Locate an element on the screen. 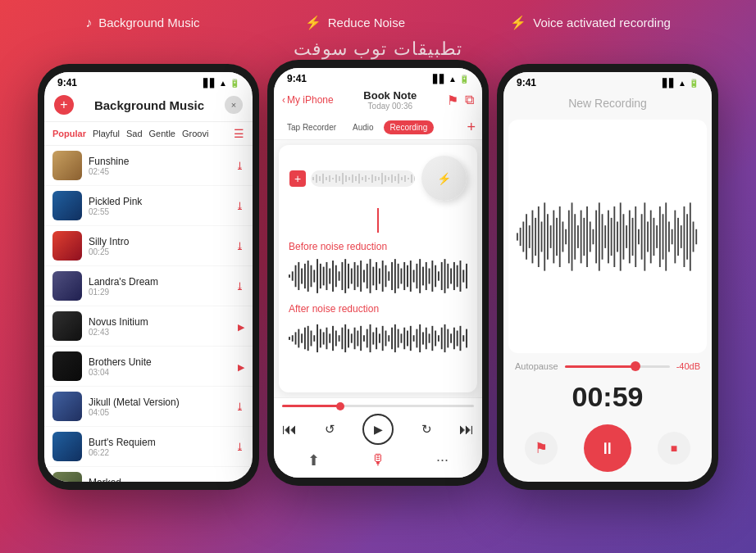  tab-audio: Audio is located at coordinates (363, 128).